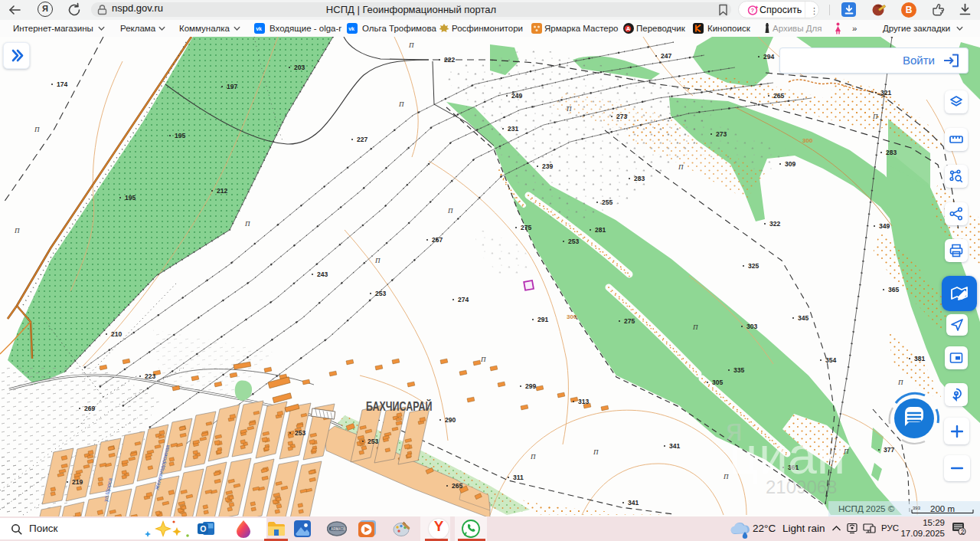 The image size is (980, 541). Describe the element at coordinates (543, 320) in the screenshot. I see `svg-text: 291` at that location.